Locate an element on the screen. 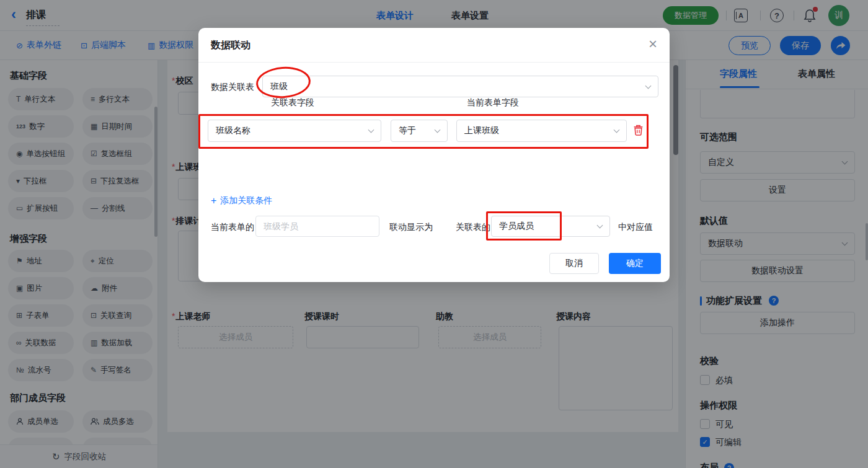  select-value: 等于 is located at coordinates (407, 131).